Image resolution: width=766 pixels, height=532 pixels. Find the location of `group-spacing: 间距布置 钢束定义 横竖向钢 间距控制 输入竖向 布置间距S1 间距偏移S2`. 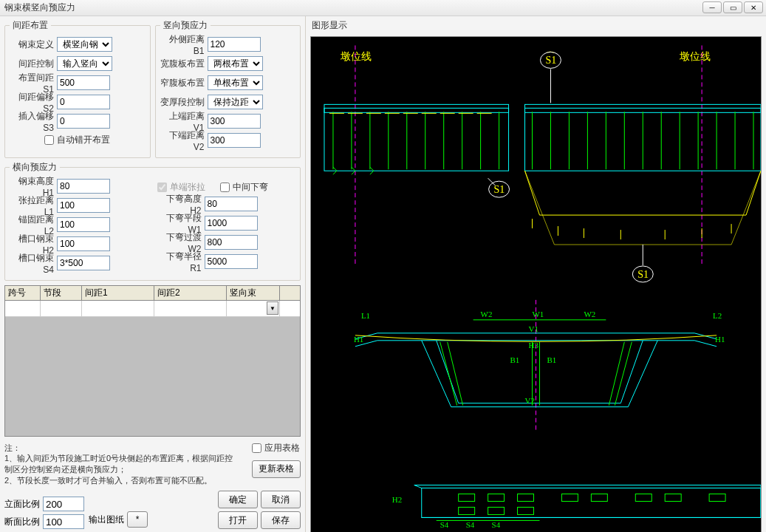

group-spacing: 间距布置 钢束定义 横竖向钢 间距控制 输入竖向 布置间距S1 间距偏移S2 is located at coordinates (78, 89).